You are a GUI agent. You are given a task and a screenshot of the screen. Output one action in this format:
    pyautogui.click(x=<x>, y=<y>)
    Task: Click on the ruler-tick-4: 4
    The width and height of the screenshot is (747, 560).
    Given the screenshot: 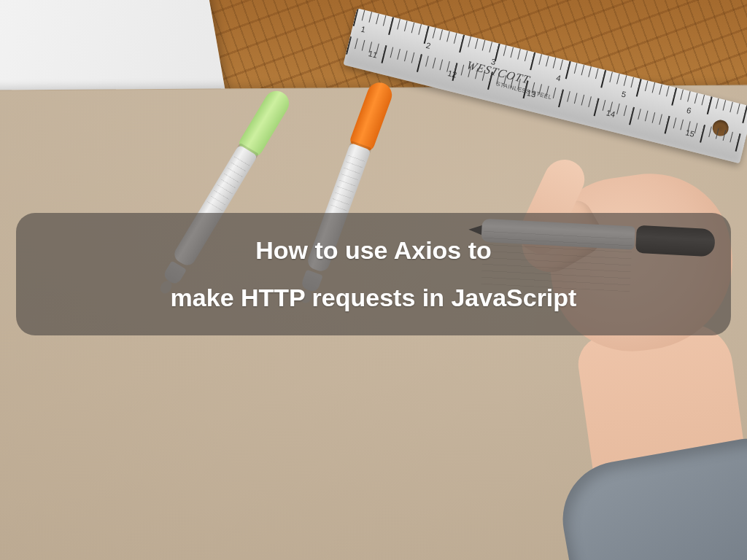 What is the action you would take?
    pyautogui.click(x=581, y=83)
    